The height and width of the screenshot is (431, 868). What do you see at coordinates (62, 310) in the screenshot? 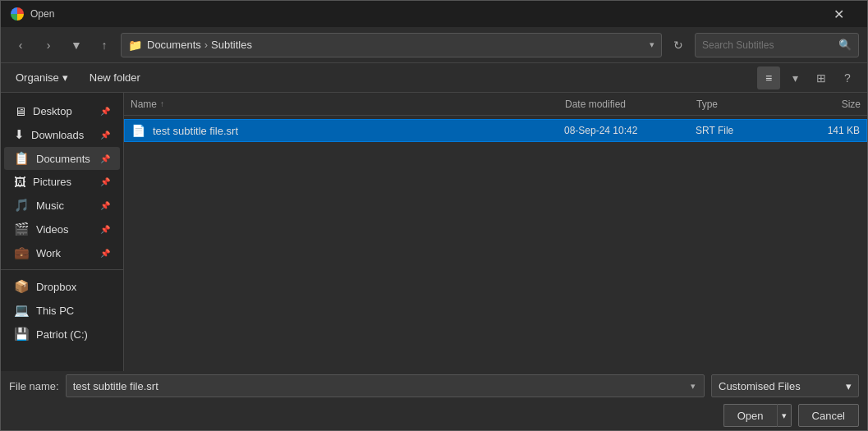
I see `sidebar-item-thispc: 💻 This PC` at bounding box center [62, 310].